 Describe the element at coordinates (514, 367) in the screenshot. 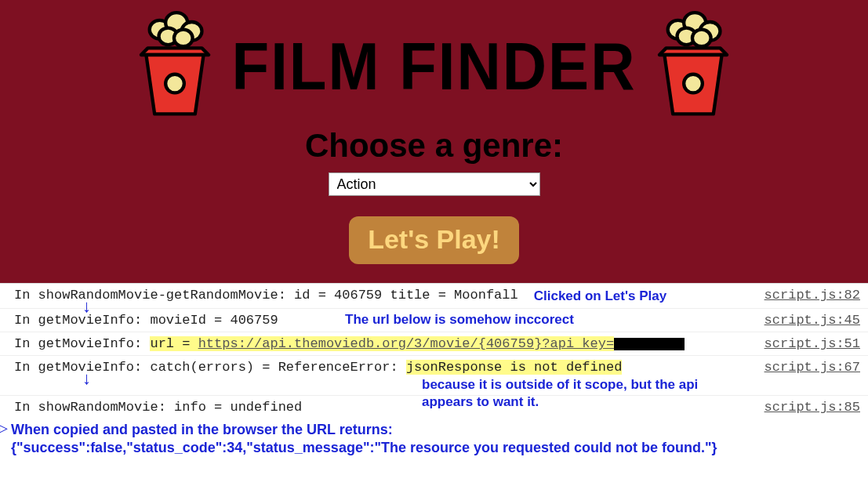

I see `highlighted-text: jsonResponse is not defined` at that location.